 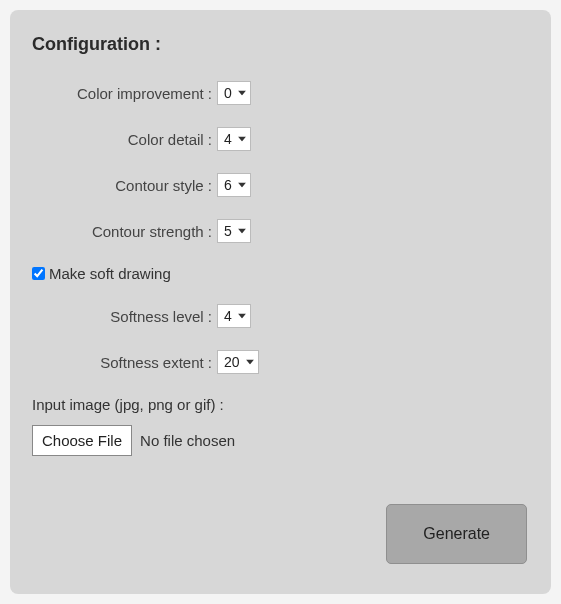 What do you see at coordinates (228, 185) in the screenshot?
I see `select-contour-style-value: 6` at bounding box center [228, 185].